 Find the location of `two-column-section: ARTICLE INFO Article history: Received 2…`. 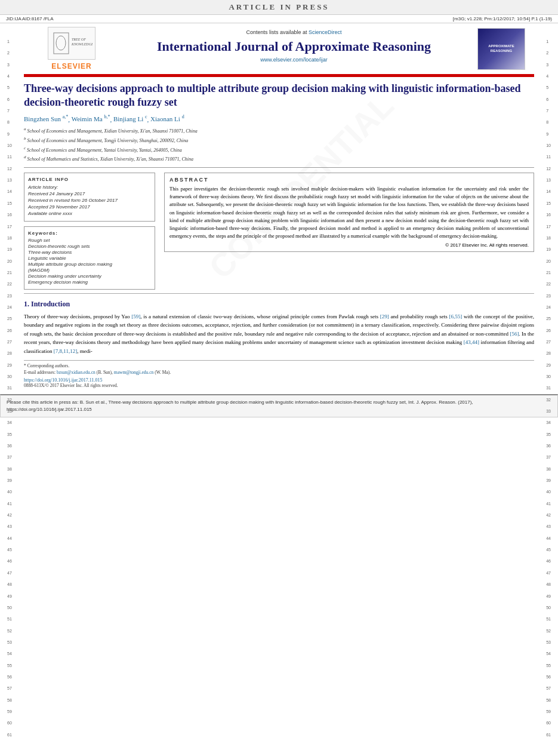

two-column-section: ARTICLE INFO Article history: Received 2… is located at coordinates (279, 231).